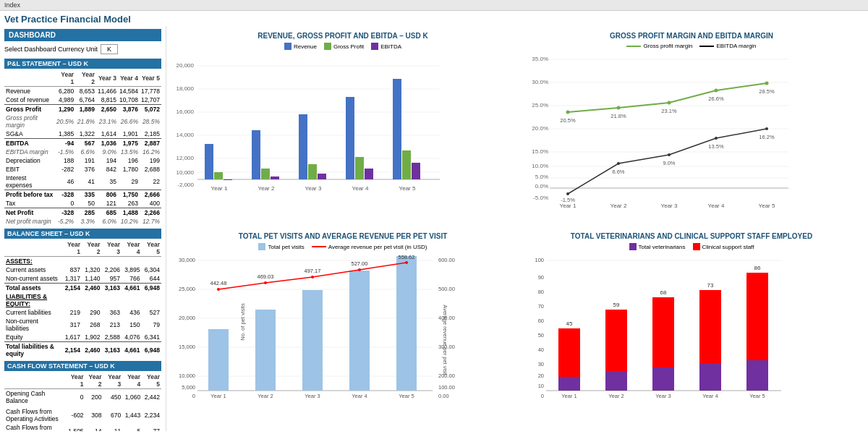 The width and height of the screenshot is (868, 434). I want to click on svg-text: 100.00, so click(447, 388).